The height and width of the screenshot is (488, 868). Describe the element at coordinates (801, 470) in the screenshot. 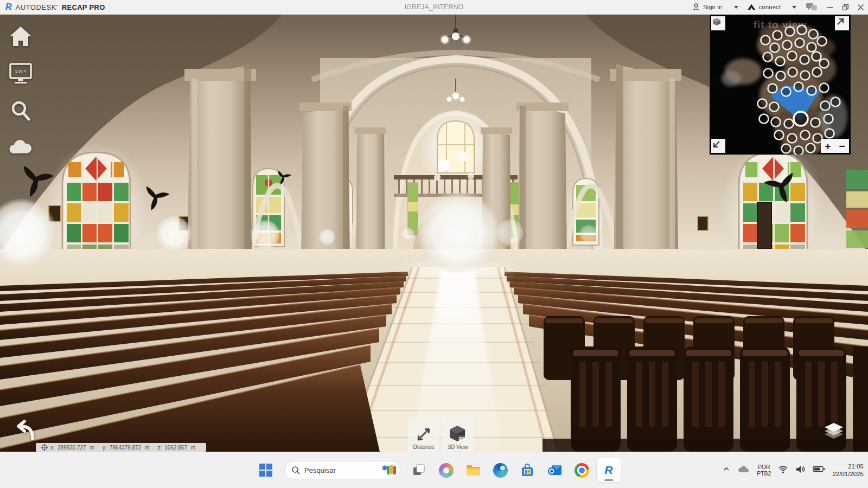

I see `speaker-icon` at that location.